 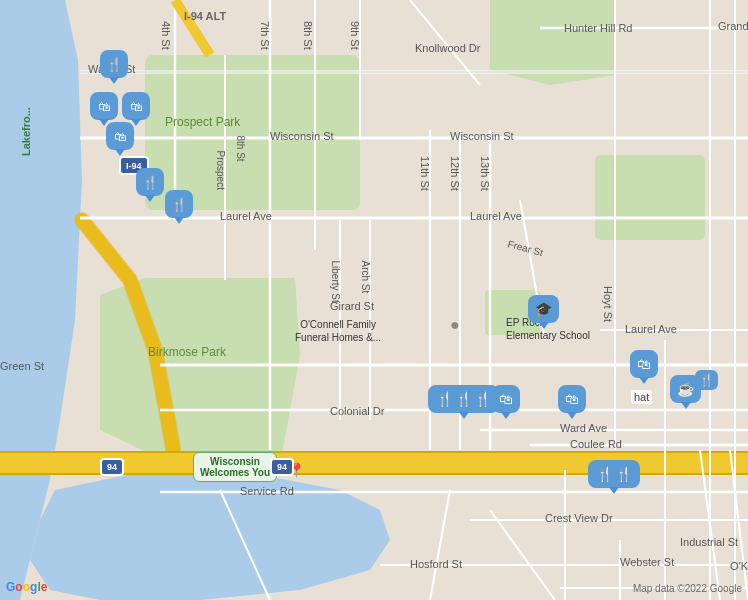 What do you see at coordinates (642, 397) in the screenshot?
I see `hat-label: hat` at bounding box center [642, 397].